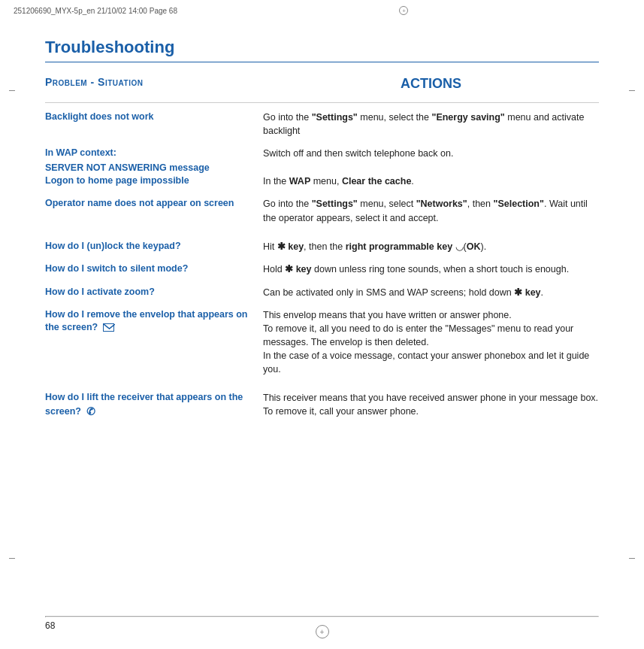 This screenshot has width=644, height=649. I want to click on action-silent: Hold ✱︎ key down unless ring tone sounds…, so click(431, 269).